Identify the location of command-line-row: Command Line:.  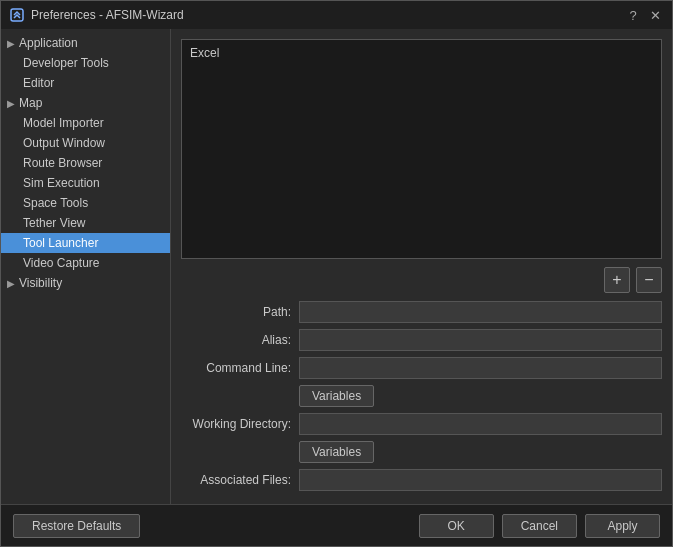
(422, 368).